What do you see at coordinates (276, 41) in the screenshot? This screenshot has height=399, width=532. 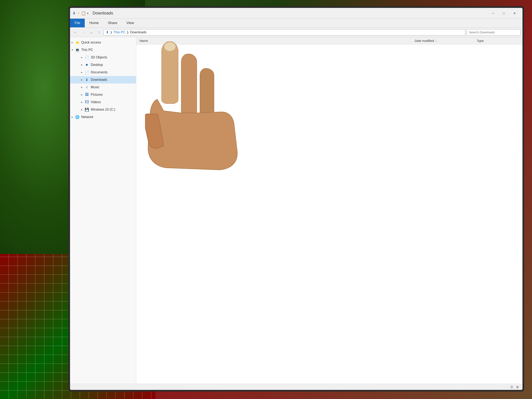 I see `column-header-name: Name` at bounding box center [276, 41].